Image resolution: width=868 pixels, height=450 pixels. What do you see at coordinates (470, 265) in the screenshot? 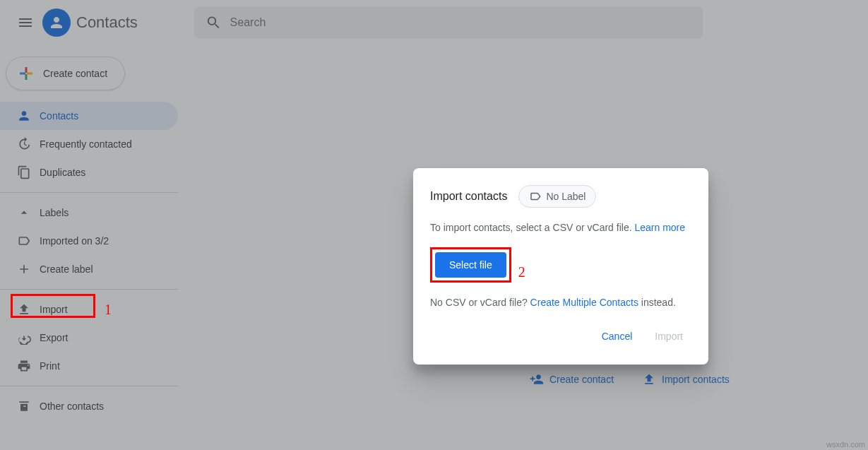
I see `select-file-button: Select file` at bounding box center [470, 265].